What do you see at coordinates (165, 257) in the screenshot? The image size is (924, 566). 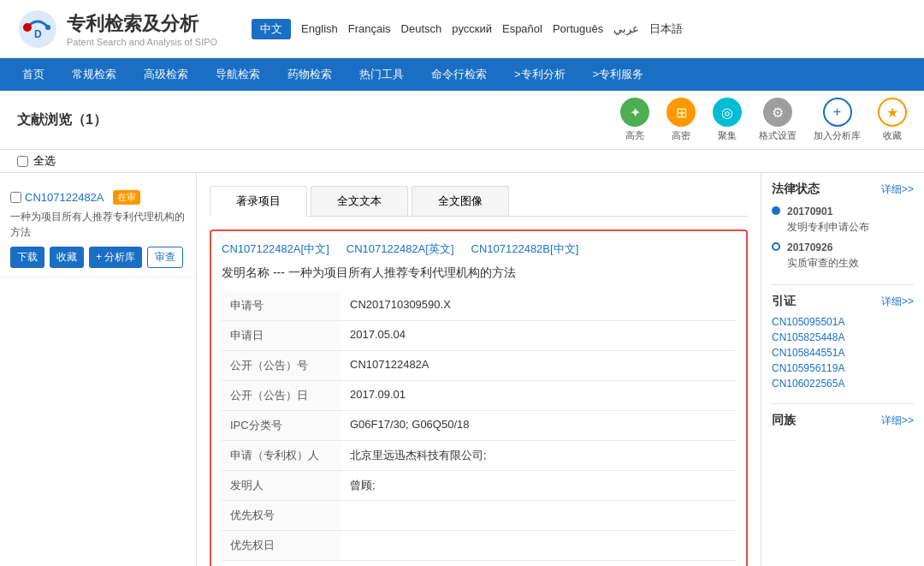 I see `review-btn: 审查` at bounding box center [165, 257].